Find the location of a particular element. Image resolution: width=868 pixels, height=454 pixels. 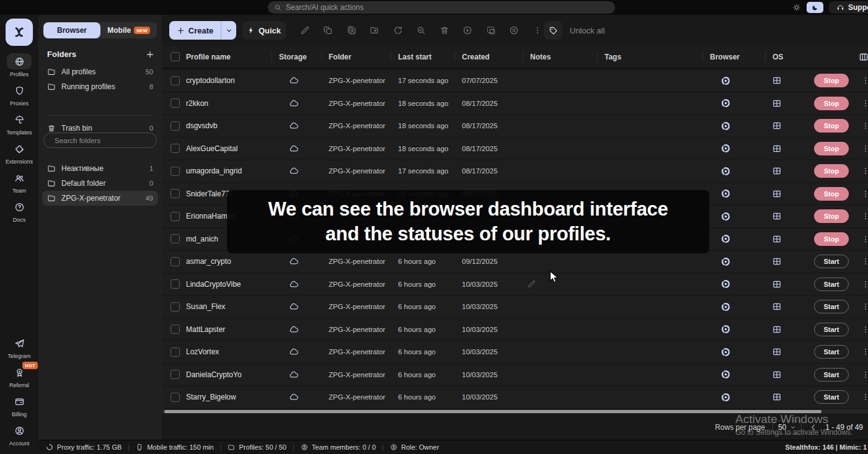

window-dashed-action-button is located at coordinates (491, 30).